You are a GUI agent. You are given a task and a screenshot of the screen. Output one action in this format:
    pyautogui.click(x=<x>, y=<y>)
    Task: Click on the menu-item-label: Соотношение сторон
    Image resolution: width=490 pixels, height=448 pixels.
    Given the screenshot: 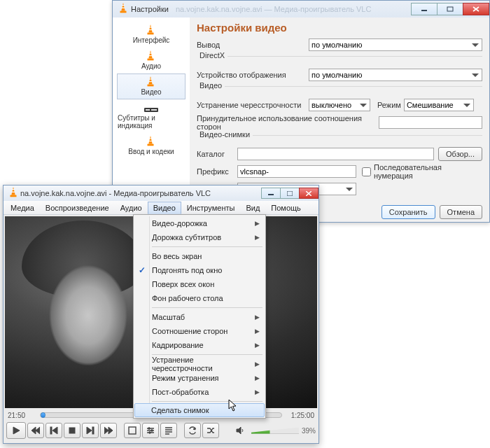 What is the action you would take?
    pyautogui.click(x=190, y=331)
    